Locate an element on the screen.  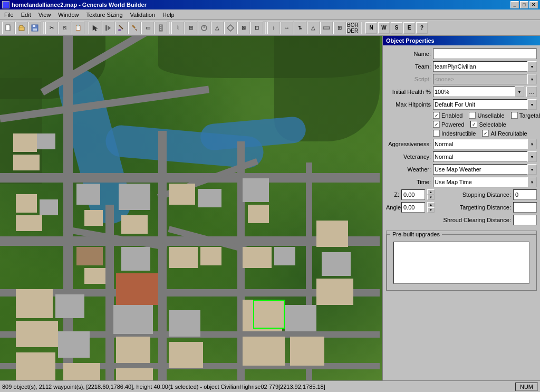
toolbar: ✂ ⎘ 📋 ▭ ⌇ ⊞ △ ⊠ ⊡ ↕ ↔ ⇅ △ ⊞ BOR DER N W … is located at coordinates (270, 28).